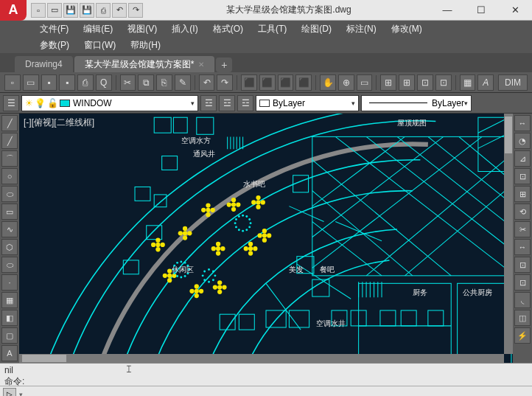  Describe the element at coordinates (55, 10) in the screenshot. I see `qat-open: ▭` at that location.